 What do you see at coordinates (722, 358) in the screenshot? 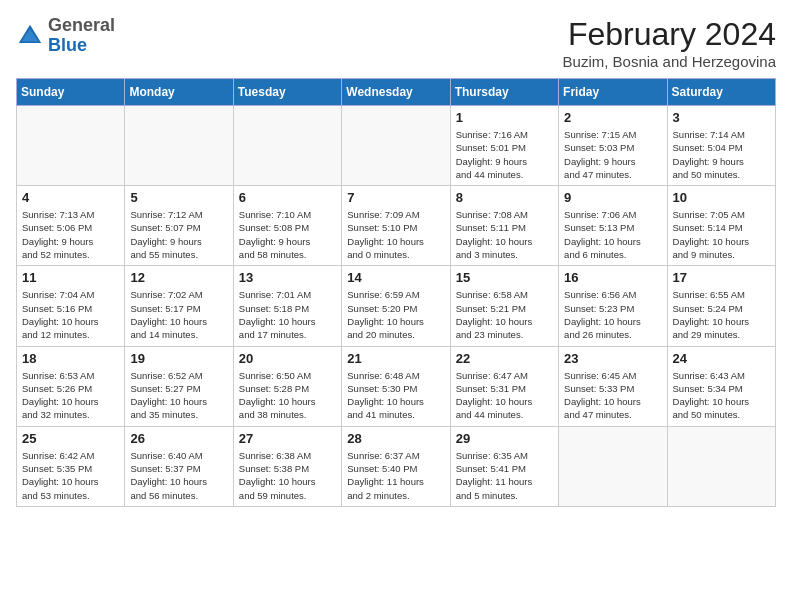
I see `day-number: 24` at bounding box center [722, 358].